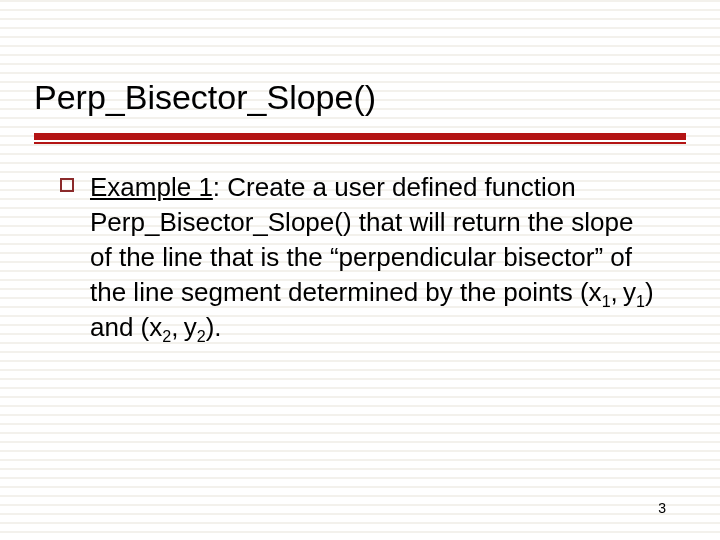 This screenshot has height=540, width=720. Describe the element at coordinates (166, 337) in the screenshot. I see `sub-2a: 2` at that location.